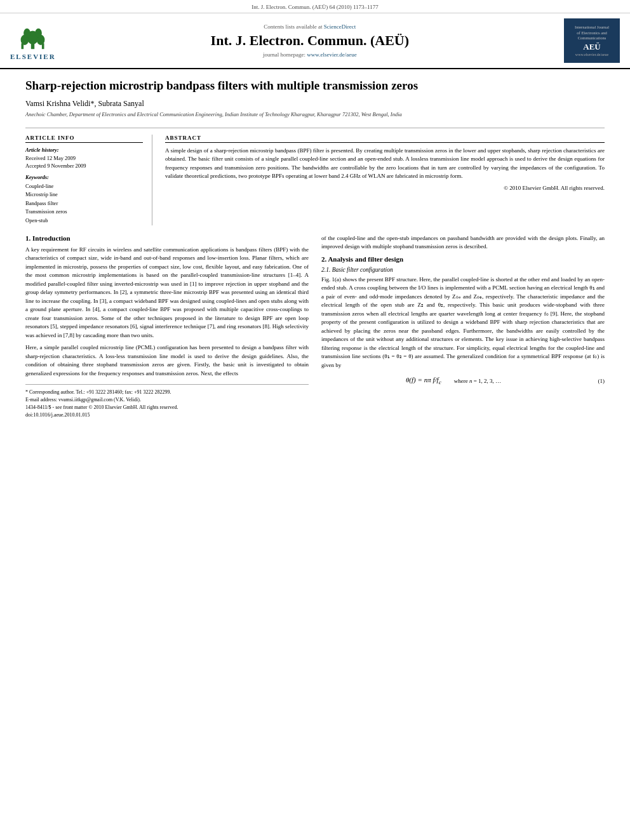 The image size is (630, 840). What do you see at coordinates (167, 327) in the screenshot?
I see `body-left-col: 1. Introduction A key requirement for RF…` at bounding box center [167, 327].